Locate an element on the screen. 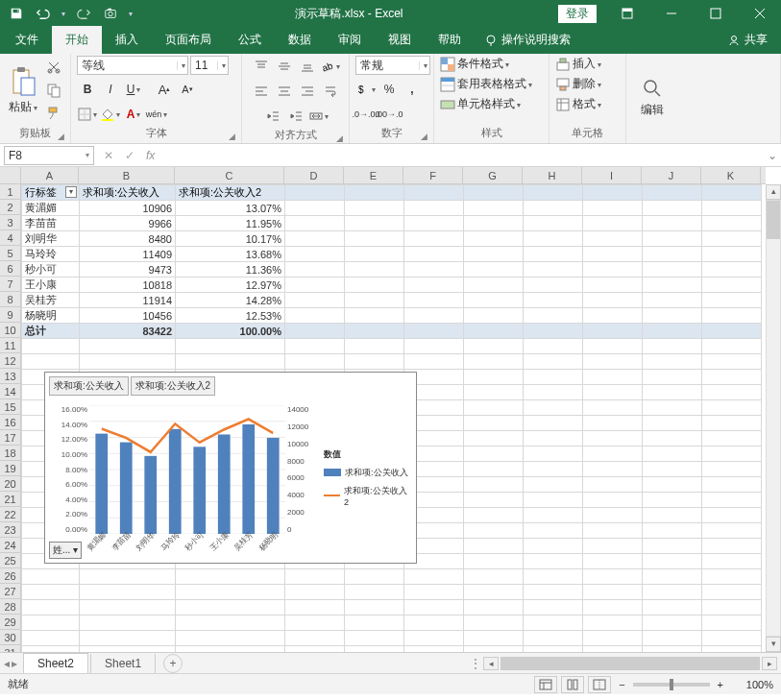 Image resolution: width=781 pixels, height=700 pixels. font-name-combo: 等线▾ is located at coordinates (133, 65).